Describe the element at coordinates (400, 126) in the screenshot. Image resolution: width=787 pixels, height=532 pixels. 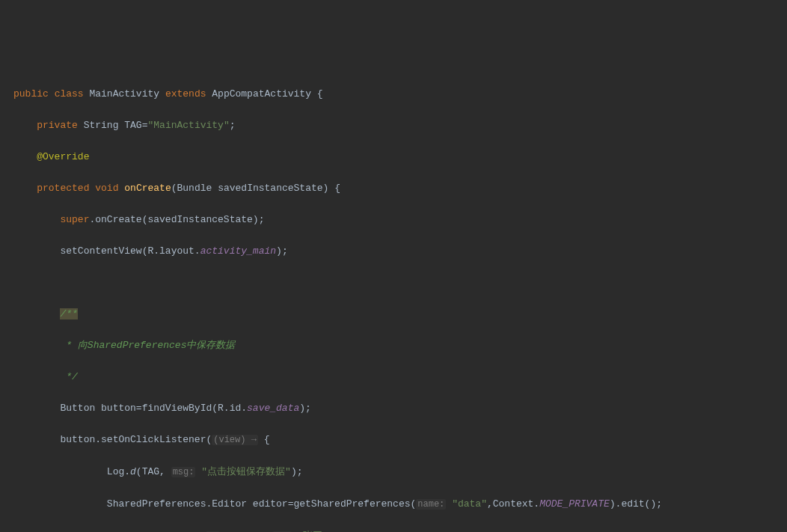
I see `code-line: private String TAG="MainActivity";` at that location.